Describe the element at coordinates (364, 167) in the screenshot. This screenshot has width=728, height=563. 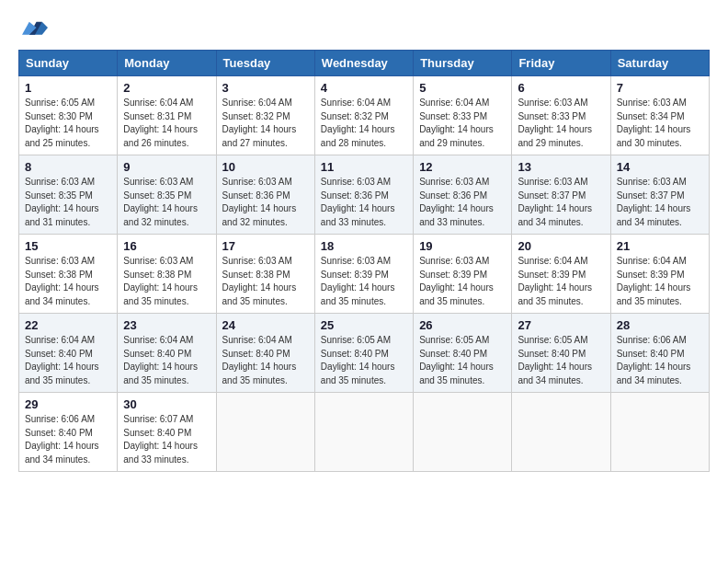
I see `day-number: 11` at that location.